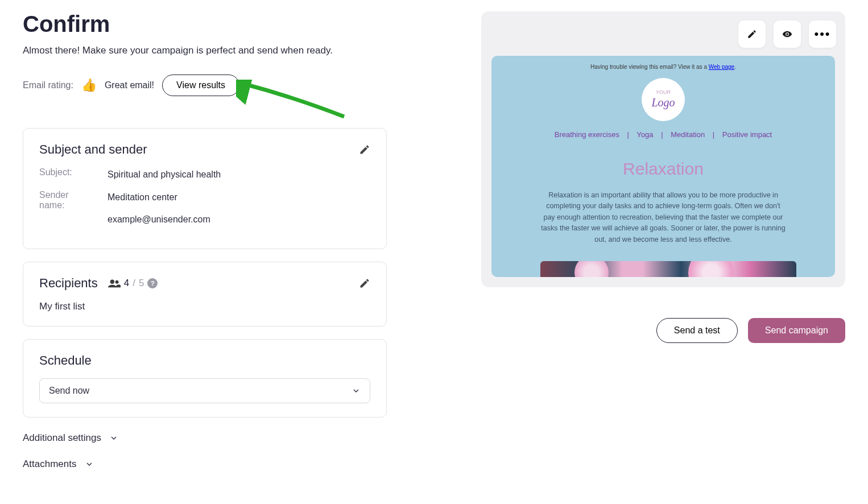 The image size is (868, 504). I want to click on subject-label: Subject:, so click(68, 175).